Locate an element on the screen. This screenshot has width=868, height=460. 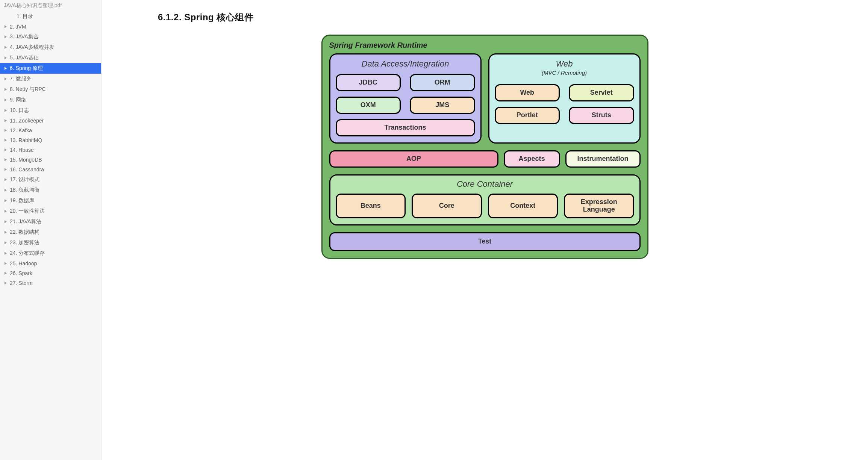
module-chip: JMS is located at coordinates (442, 105).